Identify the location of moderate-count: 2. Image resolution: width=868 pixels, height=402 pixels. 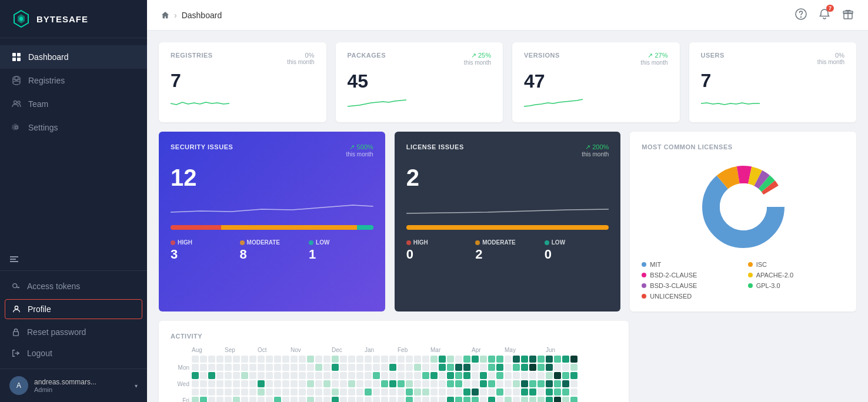
(508, 254).